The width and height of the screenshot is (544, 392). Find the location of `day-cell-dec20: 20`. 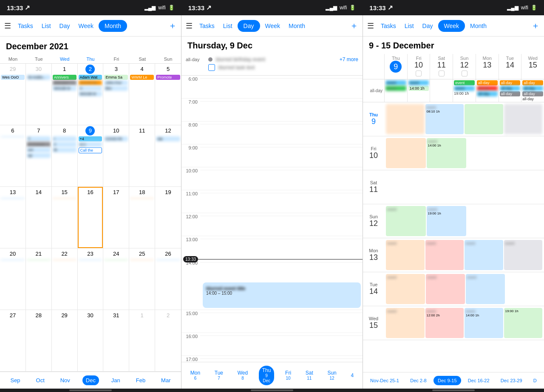

day-cell-dec20: 20 is located at coordinates (13, 279).